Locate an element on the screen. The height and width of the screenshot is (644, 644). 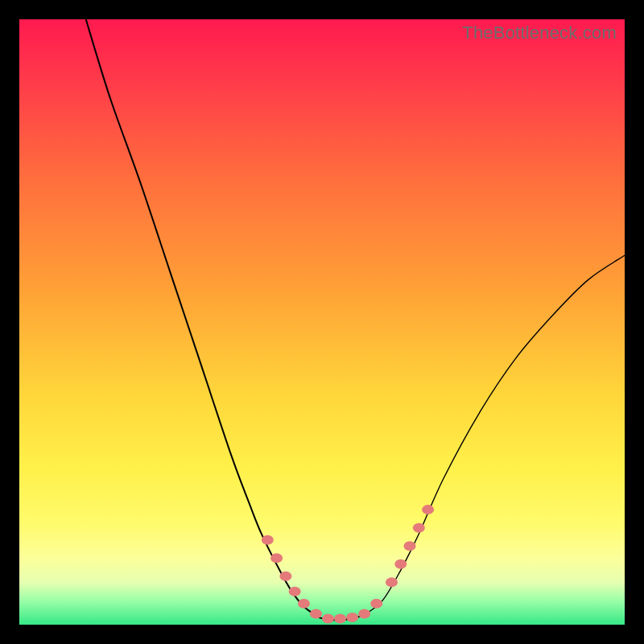
marker-group is located at coordinates (348, 564).